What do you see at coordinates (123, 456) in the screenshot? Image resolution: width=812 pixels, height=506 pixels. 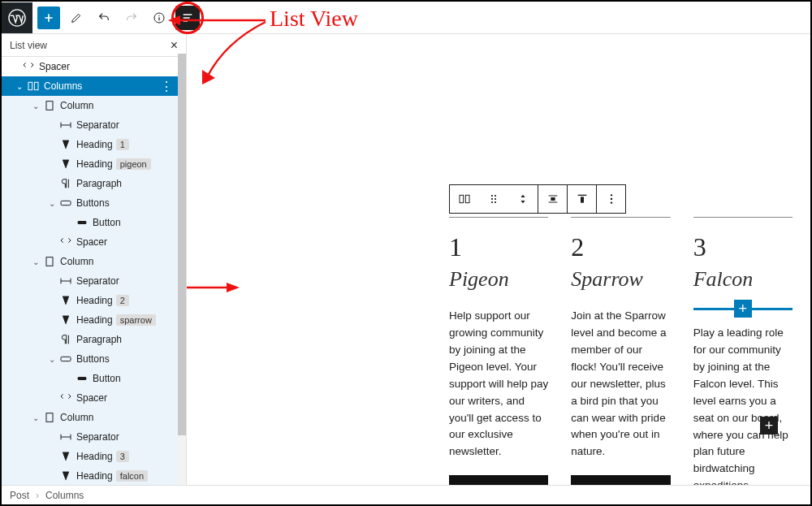 I see `tree-label: Heading3` at bounding box center [123, 456].